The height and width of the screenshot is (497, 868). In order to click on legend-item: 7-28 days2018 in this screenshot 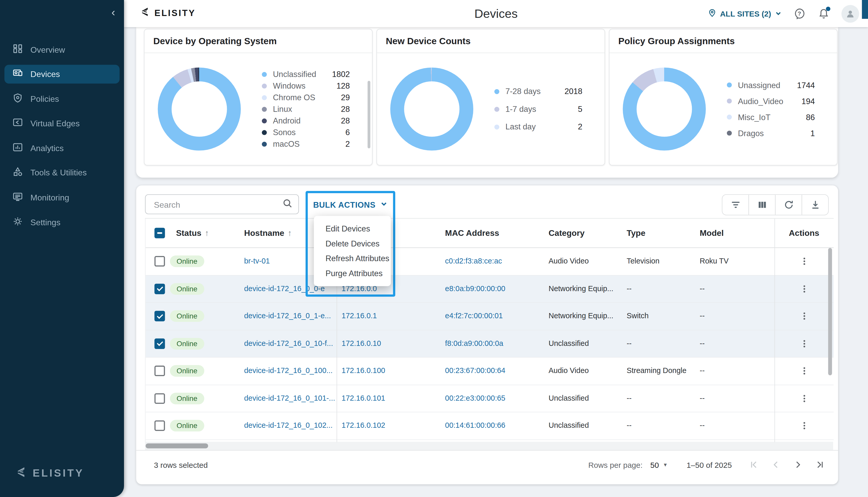, I will do `click(539, 91)`.